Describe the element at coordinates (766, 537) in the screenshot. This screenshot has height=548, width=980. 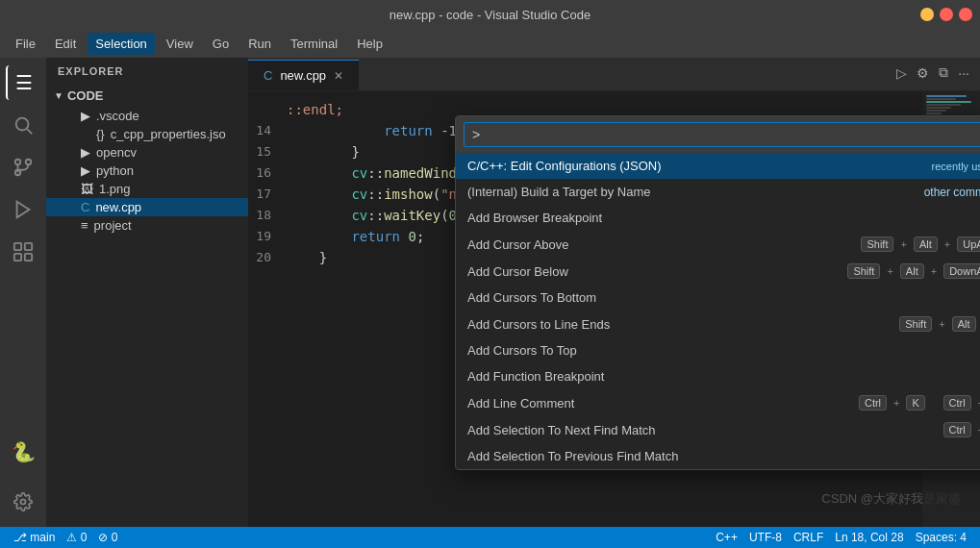
I see `status-encoding: UTF-8` at that location.